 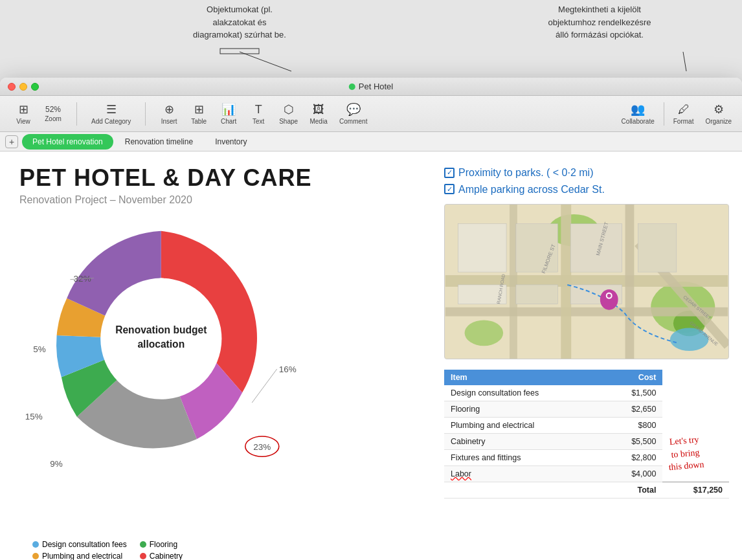 What do you see at coordinates (677, 114) in the screenshot?
I see `toolbar-right: 👥 Collaborate 🖊 Format ⚙ Organize` at bounding box center [677, 114].